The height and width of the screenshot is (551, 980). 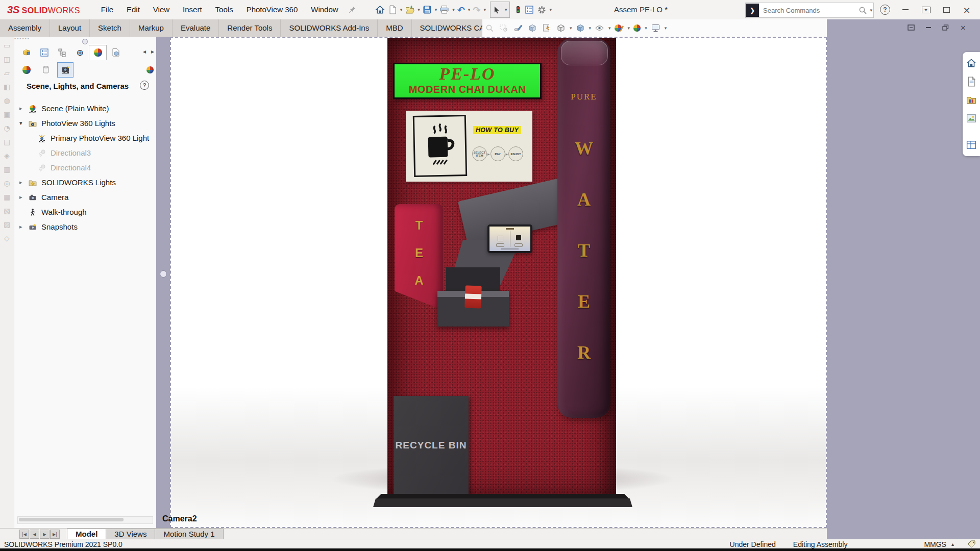 I want to click on display-style-caret: ▾, so click(x=590, y=28).